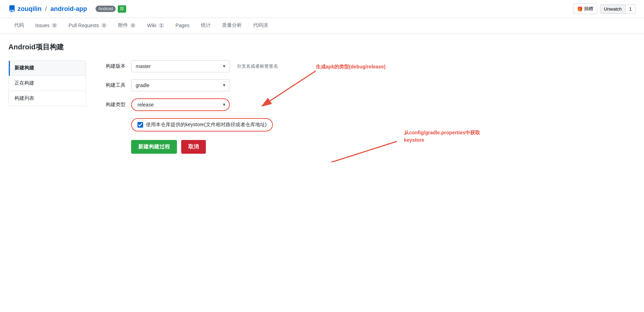  I want to click on build-type-row: 构建类型 release debug ▼, so click(256, 105).